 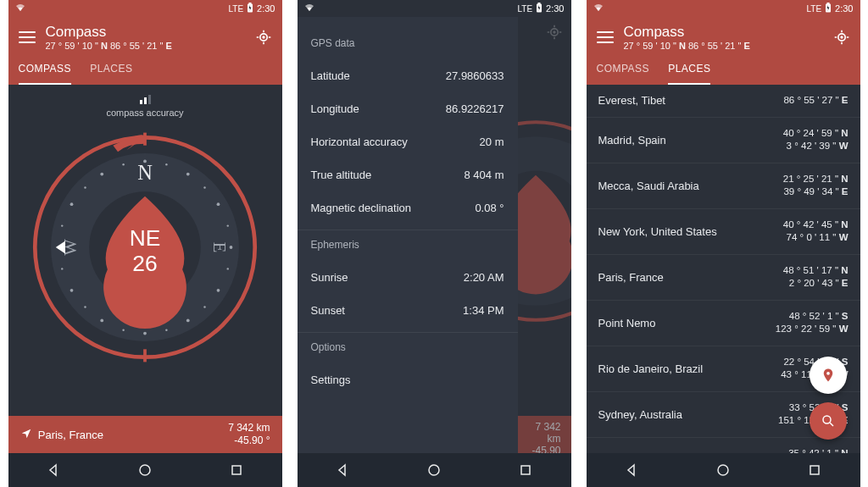 What do you see at coordinates (724, 324) in the screenshot?
I see `place-row: Point Nemo48 ° 52 ' 1 " S123 ° 22 ' 59 "…` at bounding box center [724, 324].